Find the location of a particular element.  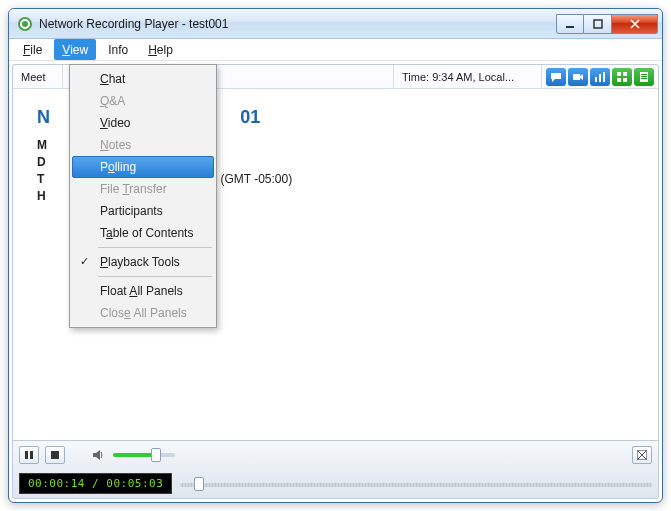

notes-panel-icon is located at coordinates (644, 77).